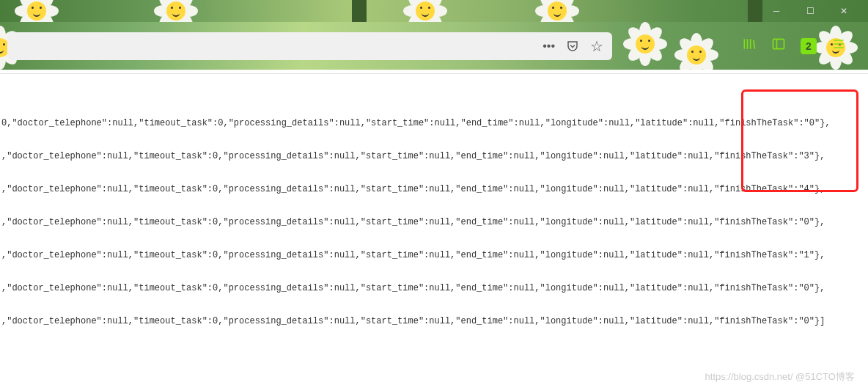 This screenshot has height=385, width=868. What do you see at coordinates (810, 11) in the screenshot?
I see `maximize-button: ☐` at bounding box center [810, 11].